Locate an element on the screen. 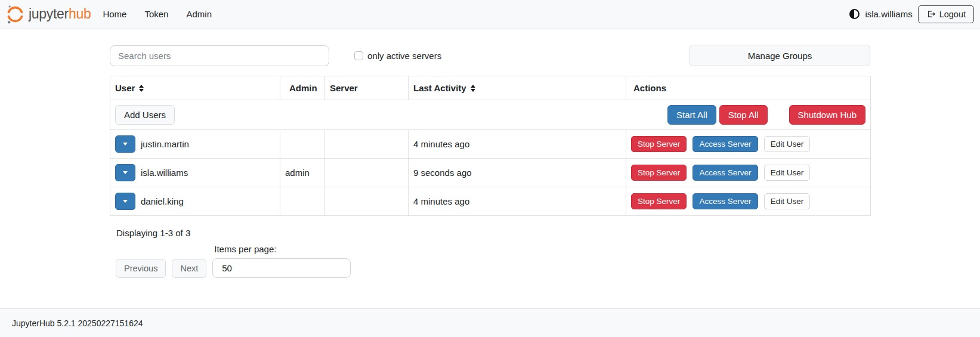 This screenshot has width=980, height=337. jupyterhub-logo: jupyterhub is located at coordinates (48, 14).